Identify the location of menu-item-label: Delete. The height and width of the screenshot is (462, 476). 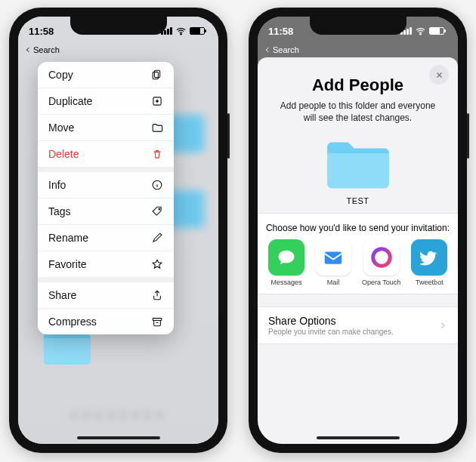
(63, 154).